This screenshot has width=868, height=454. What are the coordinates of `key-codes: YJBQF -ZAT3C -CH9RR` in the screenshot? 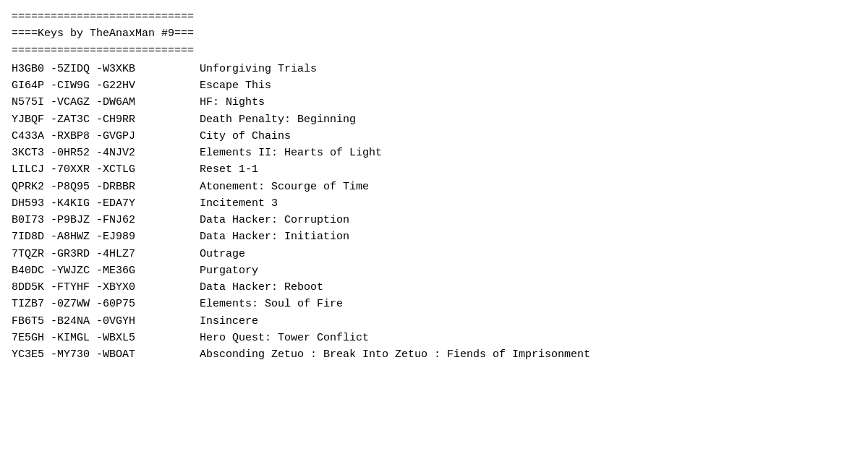 It's located at (106, 120).